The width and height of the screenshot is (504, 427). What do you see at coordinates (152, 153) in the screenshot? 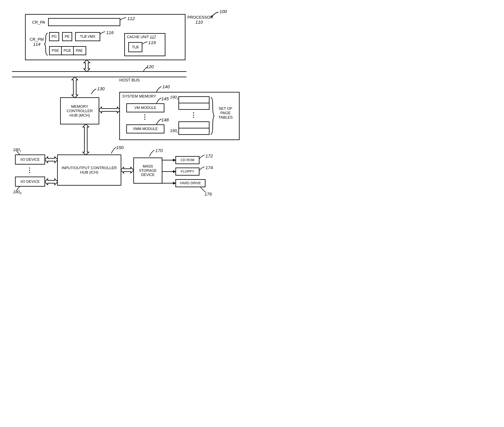
I see `ref-170-leader` at bounding box center [152, 153].